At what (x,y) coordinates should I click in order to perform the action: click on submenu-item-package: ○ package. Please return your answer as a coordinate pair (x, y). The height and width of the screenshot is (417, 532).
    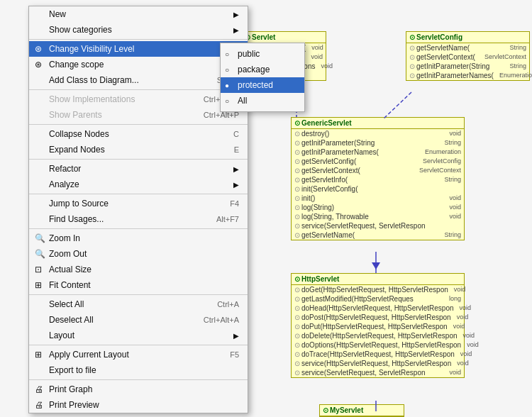
    Looking at the image, I should click on (262, 70).